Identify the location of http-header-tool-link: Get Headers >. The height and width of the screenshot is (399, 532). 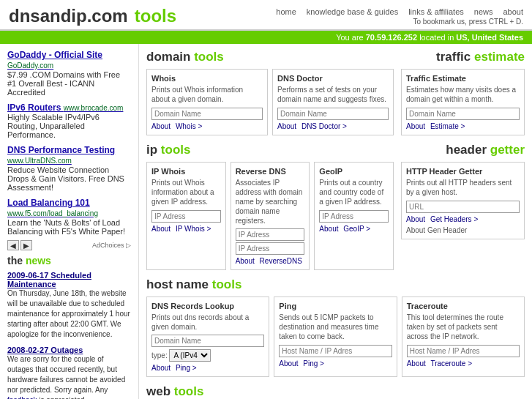
(454, 220).